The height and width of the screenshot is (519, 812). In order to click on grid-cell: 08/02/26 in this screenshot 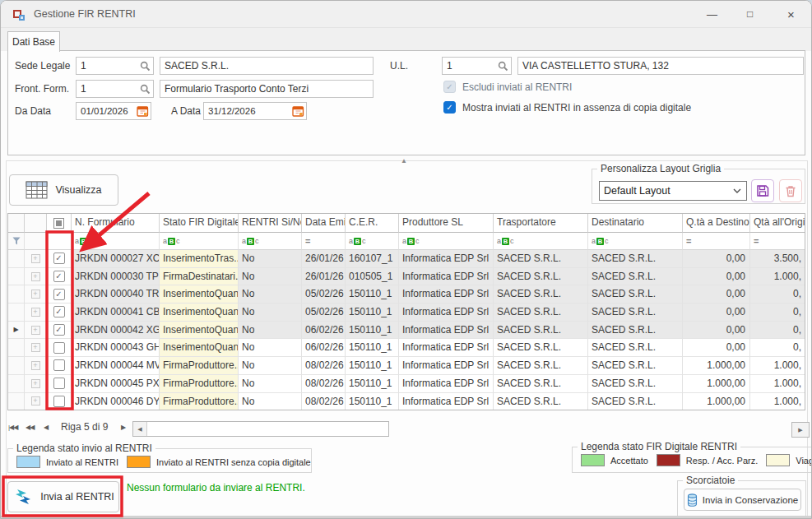, I will do `click(324, 366)`.